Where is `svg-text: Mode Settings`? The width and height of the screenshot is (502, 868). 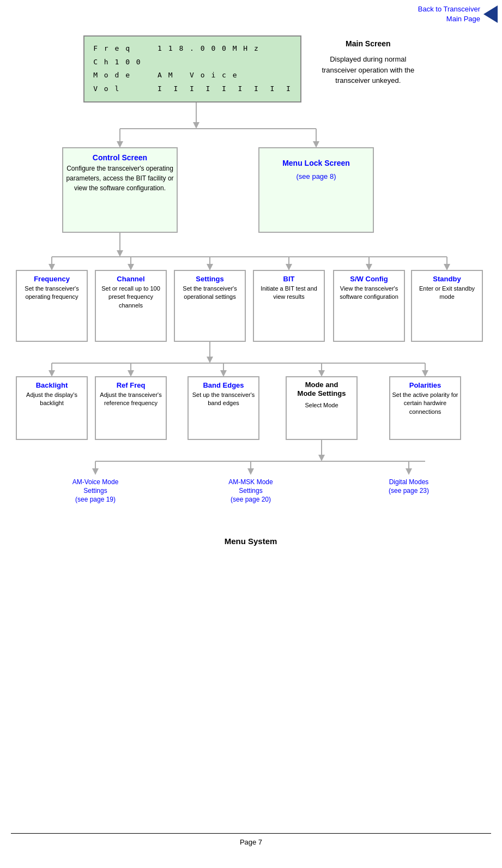 svg-text: Mode Settings is located at coordinates (322, 394).